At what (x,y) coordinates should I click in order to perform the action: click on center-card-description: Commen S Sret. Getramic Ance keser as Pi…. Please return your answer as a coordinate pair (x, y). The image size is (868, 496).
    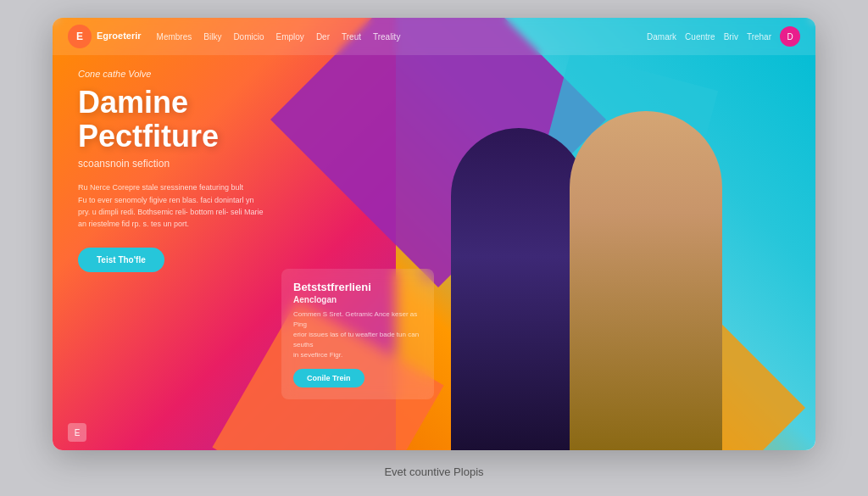
    Looking at the image, I should click on (358, 335).